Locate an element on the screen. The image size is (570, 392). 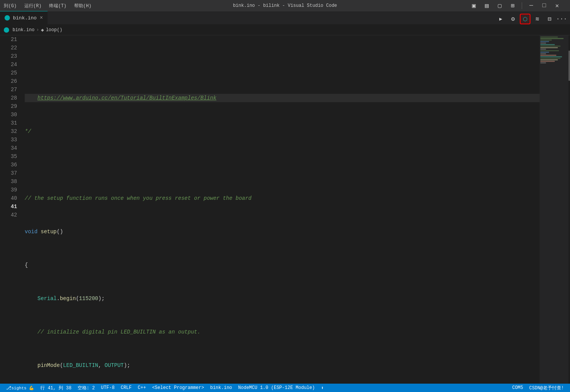
eol-label: CRLF is located at coordinates (126, 388).